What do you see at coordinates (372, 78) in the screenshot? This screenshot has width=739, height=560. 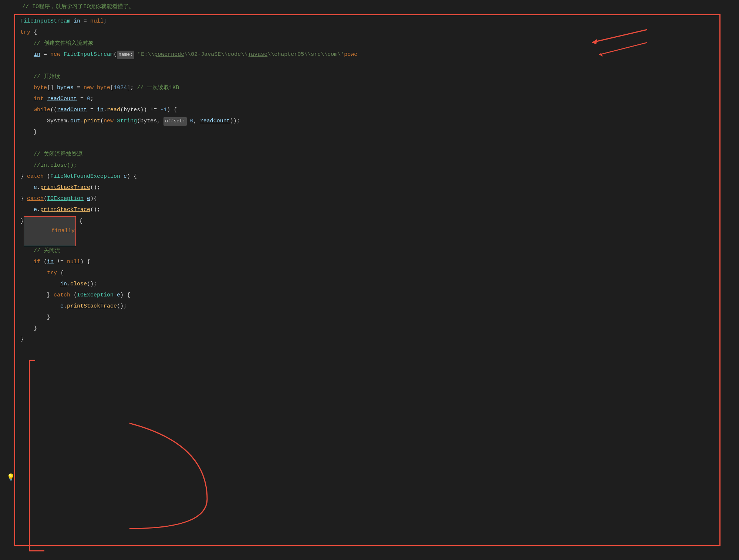 I see `code-line-6: // 开始读` at bounding box center [372, 78].